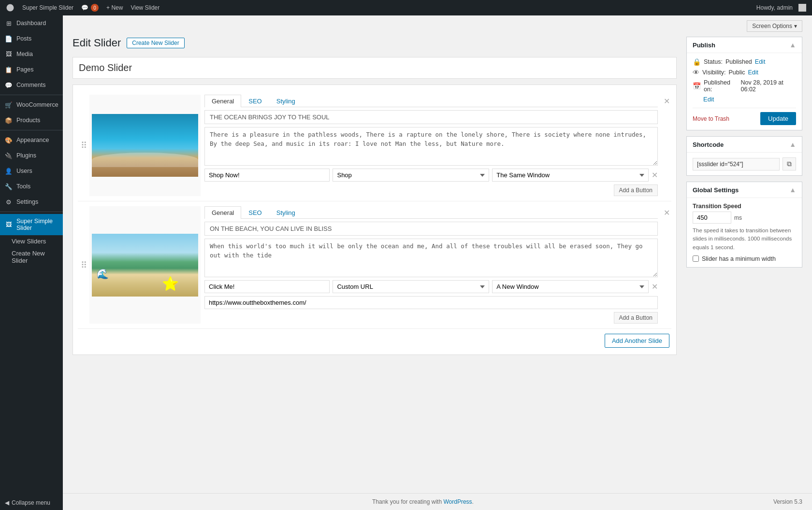 Image resolution: width=812 pixels, height=510 pixels. What do you see at coordinates (570, 287) in the screenshot?
I see `slide-2-button-window-select: The Same Window A New Window` at bounding box center [570, 287].